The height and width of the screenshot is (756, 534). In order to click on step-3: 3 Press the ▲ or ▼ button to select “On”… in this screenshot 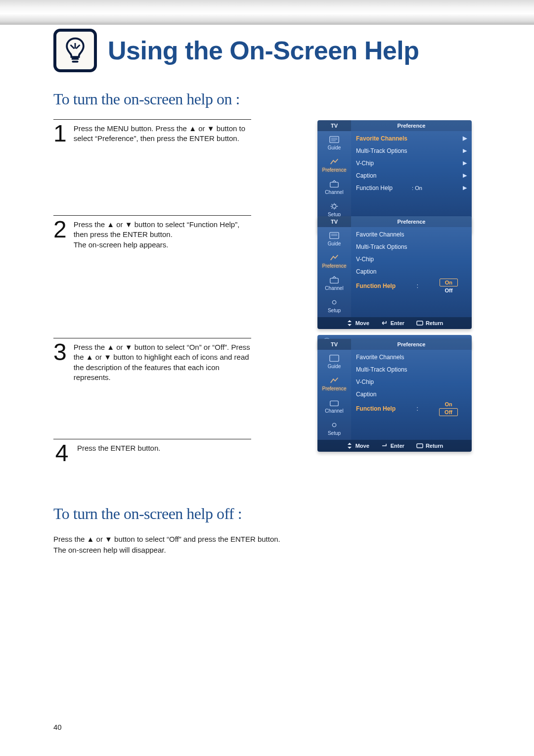, I will do `click(152, 360)`.